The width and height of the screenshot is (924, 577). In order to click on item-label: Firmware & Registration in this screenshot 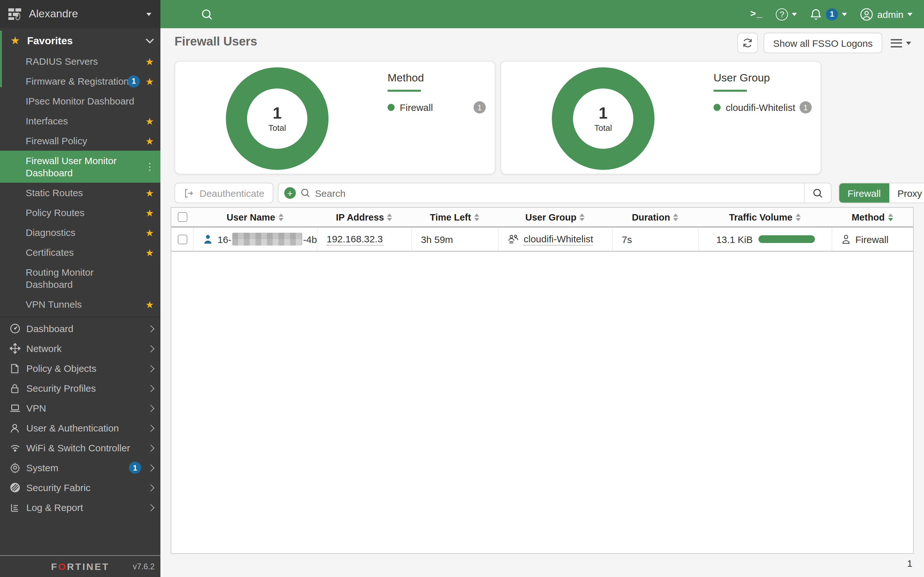, I will do `click(77, 81)`.